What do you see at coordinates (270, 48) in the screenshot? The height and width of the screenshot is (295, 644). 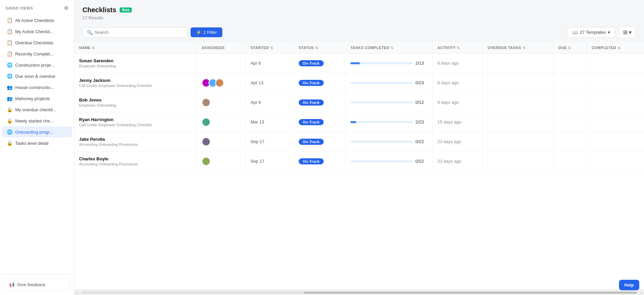 I see `col-header-started: STARTED ⇅` at bounding box center [270, 48].